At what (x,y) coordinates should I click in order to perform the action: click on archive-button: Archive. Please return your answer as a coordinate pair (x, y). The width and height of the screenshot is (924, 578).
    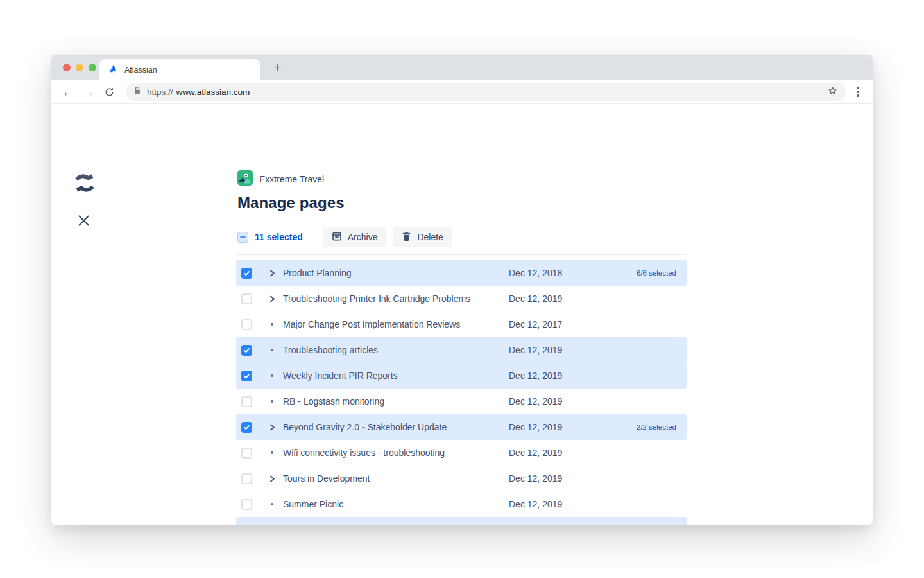
    Looking at the image, I should click on (355, 237).